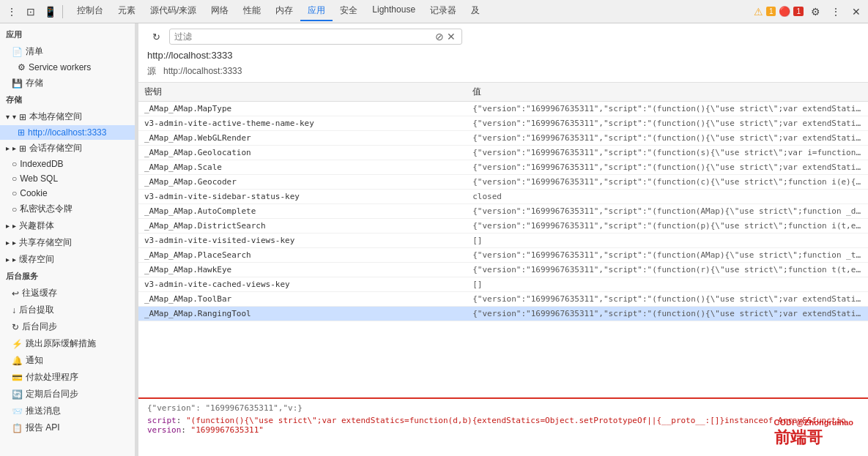 The height and width of the screenshot is (456, 868). I want to click on sidebar: 应用 📄 清单 ⚙ Service workers 💾 存储 存储 ▾ ⊞ 本地…, so click(67, 240).